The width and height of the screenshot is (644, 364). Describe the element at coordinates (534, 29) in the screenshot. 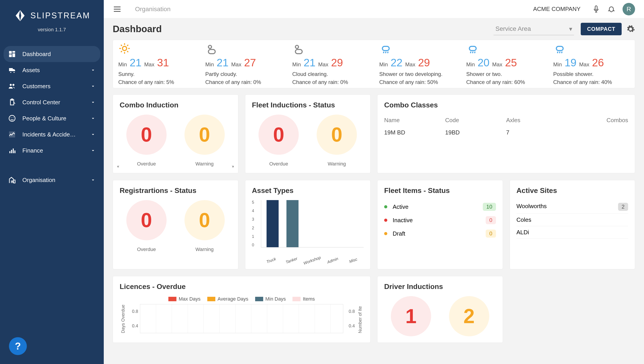

I see `service-area-select: Service Area ▾` at that location.